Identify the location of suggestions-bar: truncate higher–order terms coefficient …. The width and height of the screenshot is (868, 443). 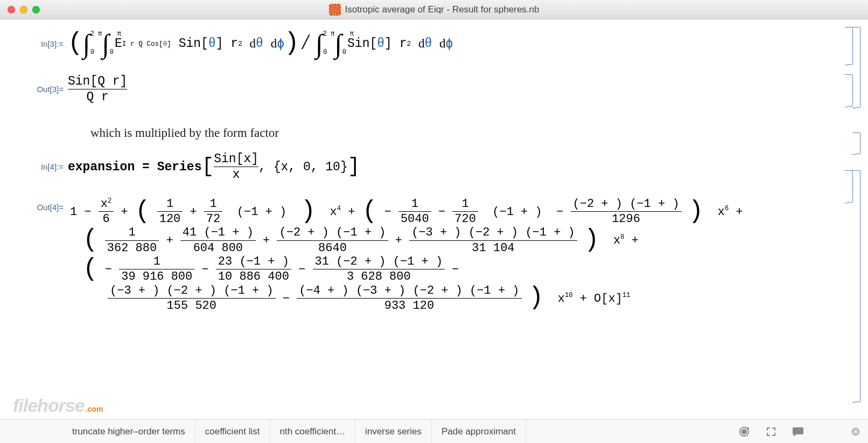
(434, 431).